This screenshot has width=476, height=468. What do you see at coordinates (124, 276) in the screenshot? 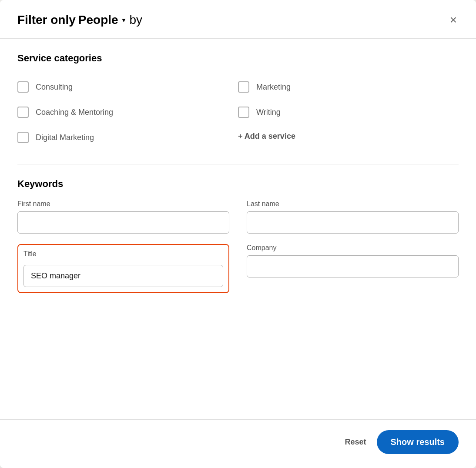
I see `title-input` at bounding box center [124, 276].